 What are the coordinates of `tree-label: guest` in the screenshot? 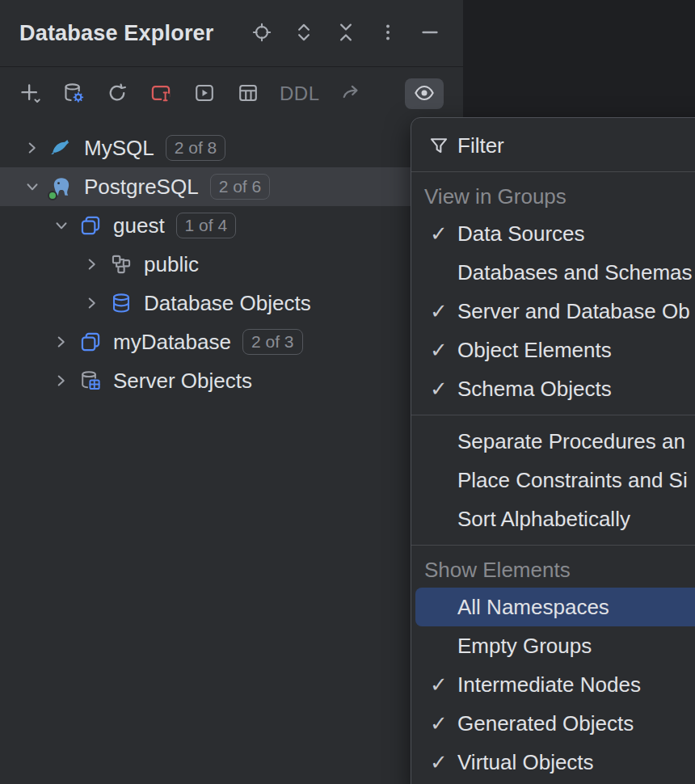 It's located at (139, 226).